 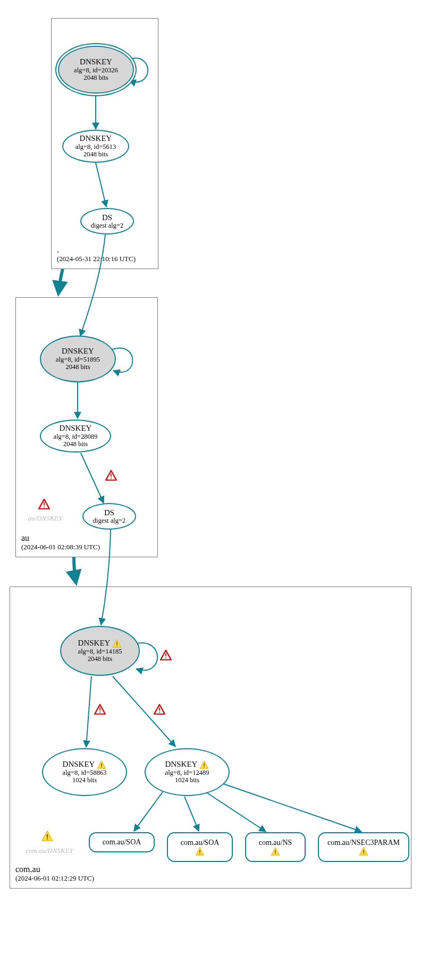 What do you see at coordinates (96, 147) in the screenshot?
I see `node-root-zsk-alg: alg=8, id=5613` at bounding box center [96, 147].